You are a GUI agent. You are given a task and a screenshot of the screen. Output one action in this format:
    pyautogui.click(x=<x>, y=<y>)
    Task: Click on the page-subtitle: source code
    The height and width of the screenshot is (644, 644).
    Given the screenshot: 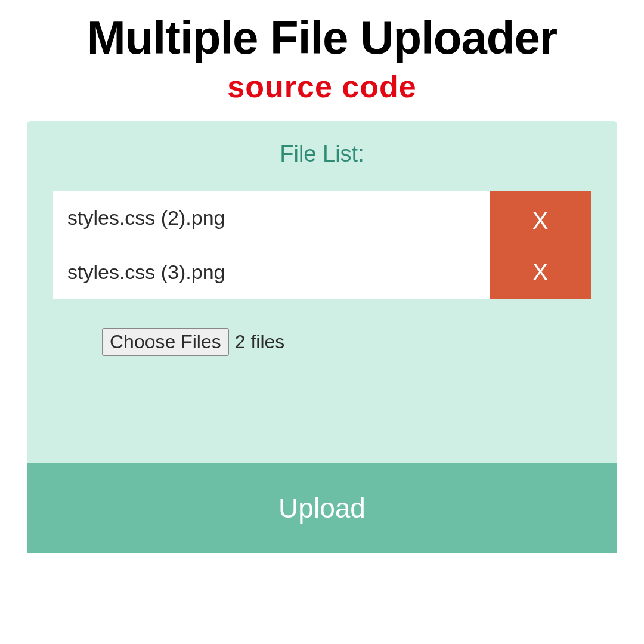 What is the action you would take?
    pyautogui.click(x=322, y=86)
    